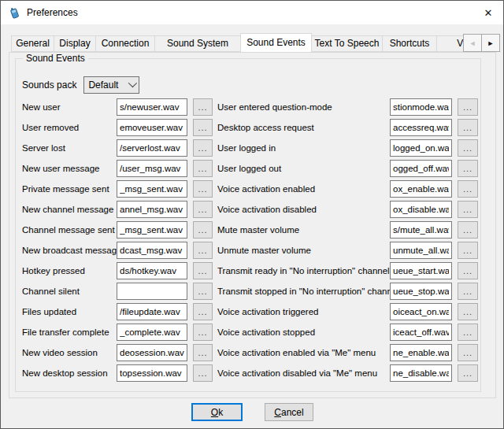 Image resolution: width=504 pixels, height=429 pixels. Describe the element at coordinates (33, 44) in the screenshot. I see `tab-general: General` at that location.